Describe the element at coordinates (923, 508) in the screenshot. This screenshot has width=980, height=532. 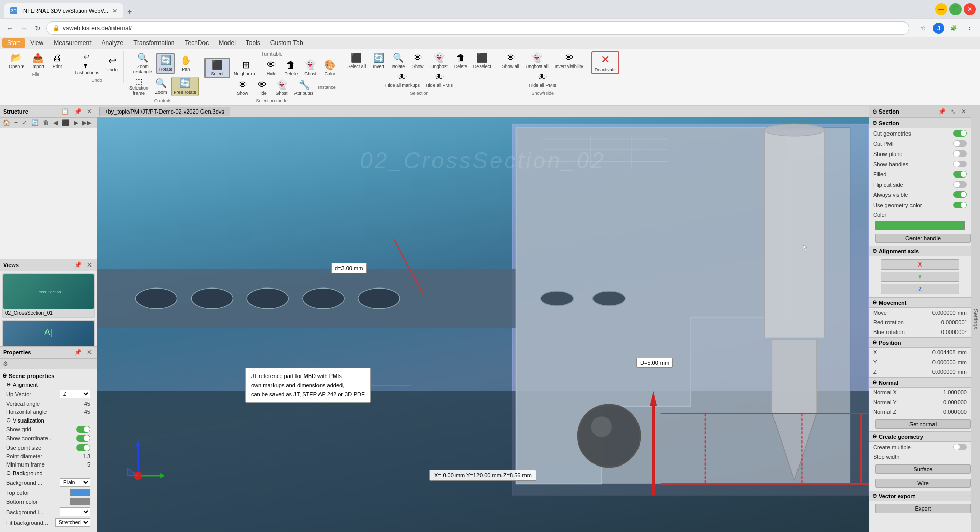
I see `export-button: Export` at that location.